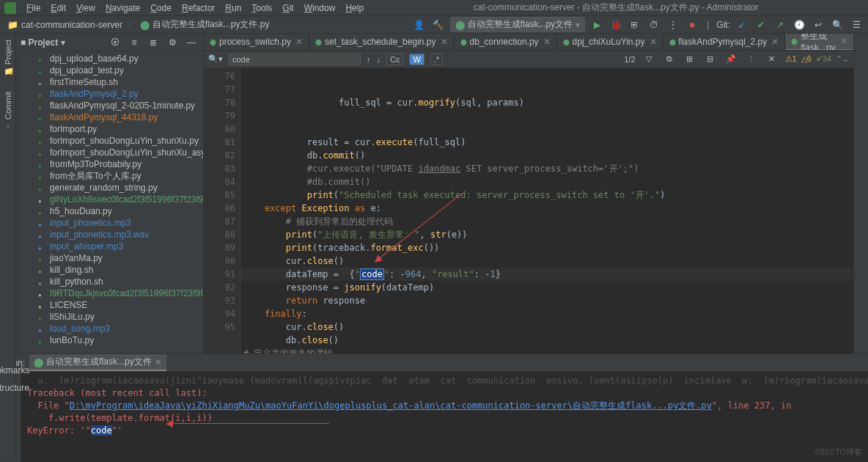 Image resolution: width=868 pixels, height=462 pixels. I want to click on select-opened-icon: ⦿, so click(115, 43).